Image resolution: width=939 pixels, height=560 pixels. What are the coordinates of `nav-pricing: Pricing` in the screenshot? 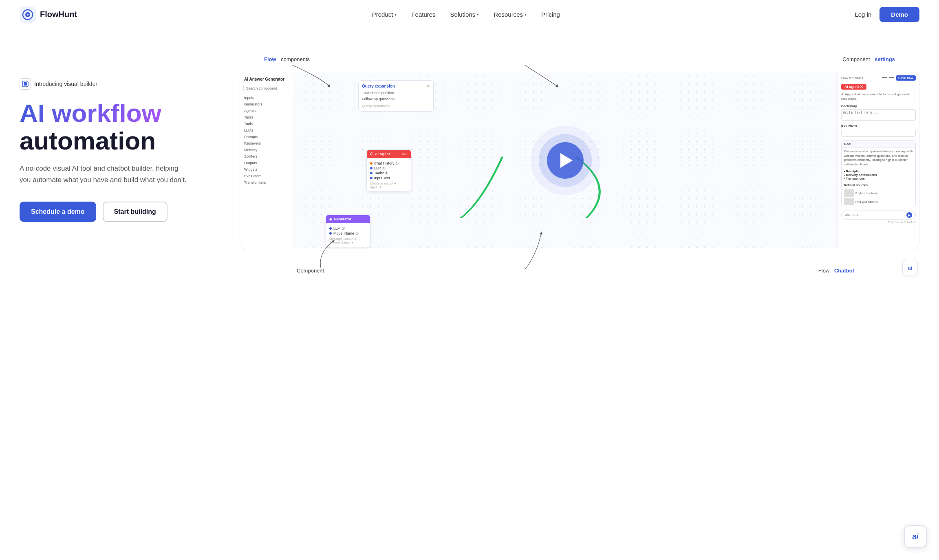 It's located at (551, 15).